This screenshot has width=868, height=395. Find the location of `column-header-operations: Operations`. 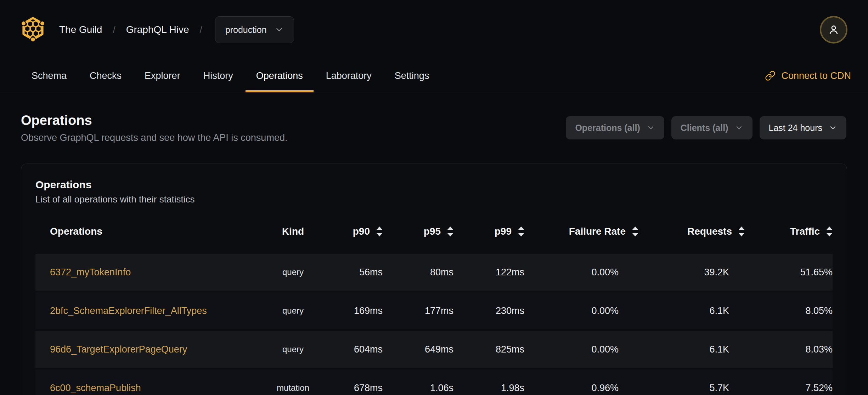

column-header-operations: Operations is located at coordinates (152, 231).